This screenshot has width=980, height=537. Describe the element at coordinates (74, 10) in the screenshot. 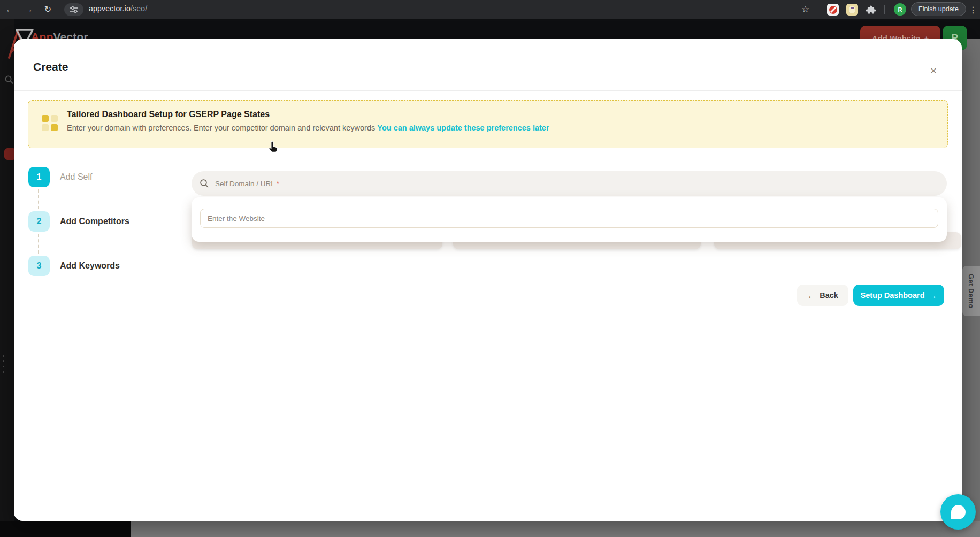

I see `site-info-icon` at that location.